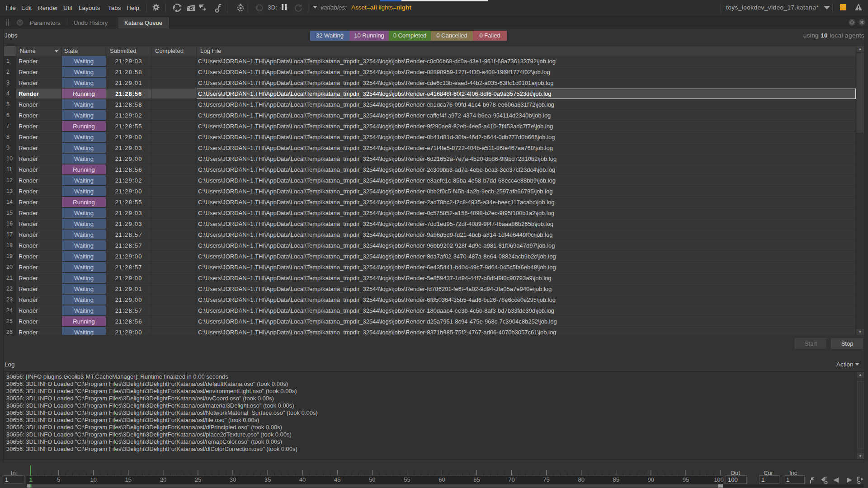  I want to click on svg-text: 20, so click(163, 480).